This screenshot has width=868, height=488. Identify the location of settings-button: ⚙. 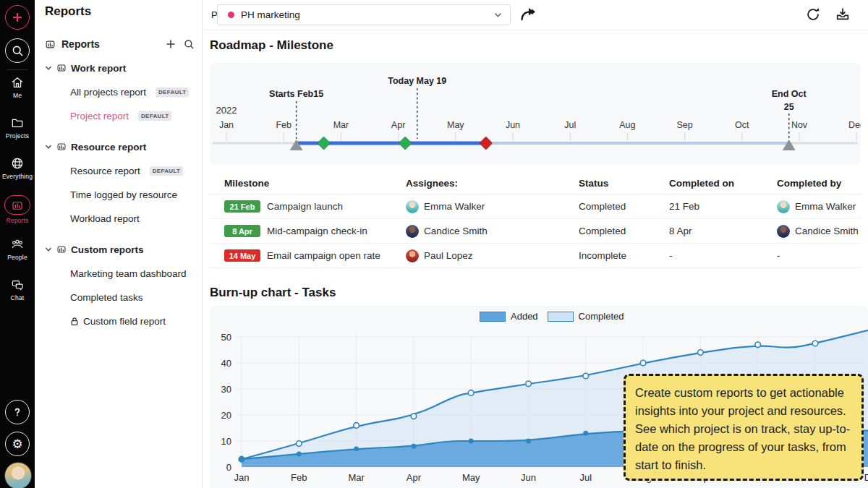
(17, 444).